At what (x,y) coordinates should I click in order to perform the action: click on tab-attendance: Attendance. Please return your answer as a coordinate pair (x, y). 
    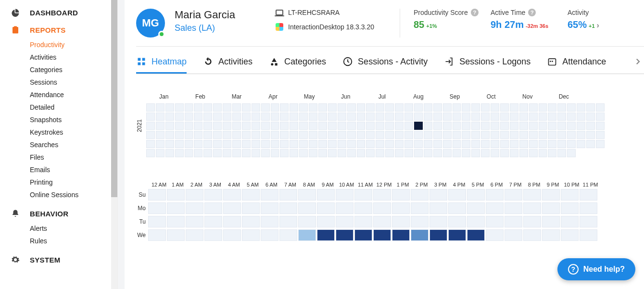
    Looking at the image, I should click on (576, 65).